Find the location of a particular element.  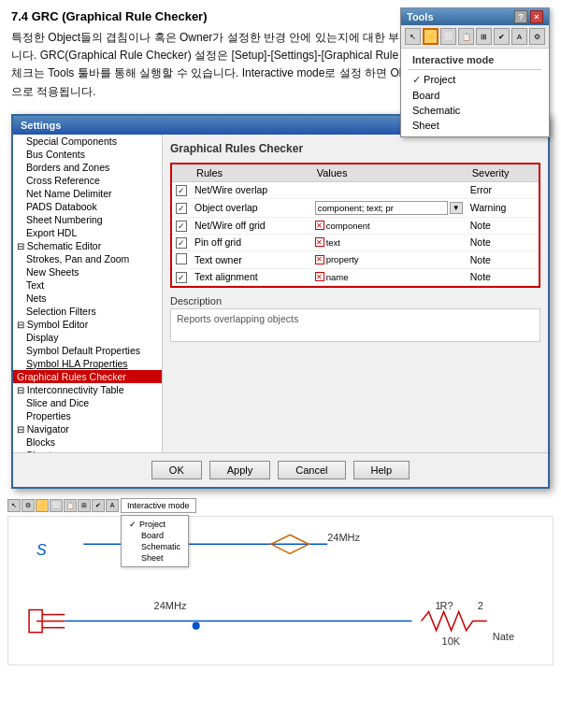

tool-check-icon: ✔ is located at coordinates (501, 36).